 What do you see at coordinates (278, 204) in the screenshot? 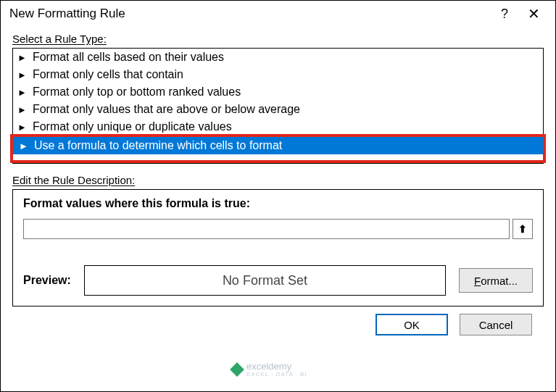
I see `formula-label: Format values where this formula is true…` at bounding box center [278, 204].